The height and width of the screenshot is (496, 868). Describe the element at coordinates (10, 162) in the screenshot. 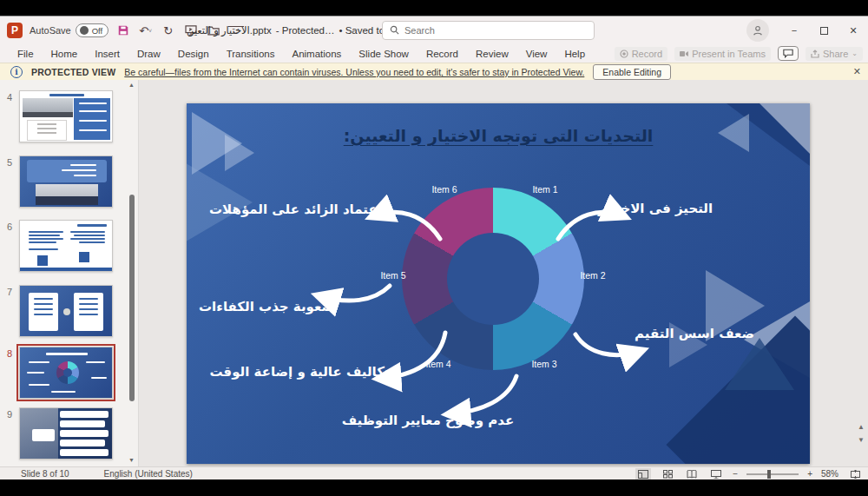

I see `slide-number: 5` at that location.